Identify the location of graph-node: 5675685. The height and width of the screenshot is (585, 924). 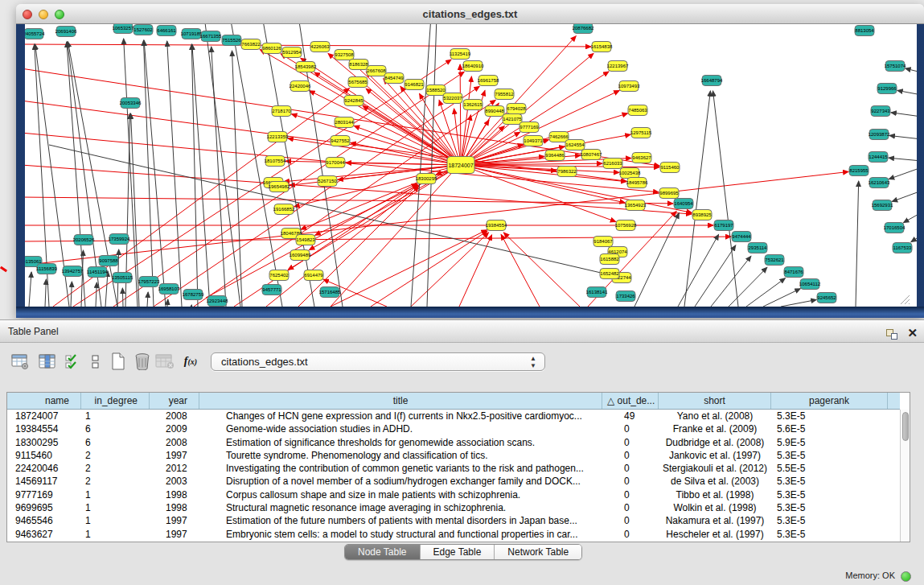
(358, 82).